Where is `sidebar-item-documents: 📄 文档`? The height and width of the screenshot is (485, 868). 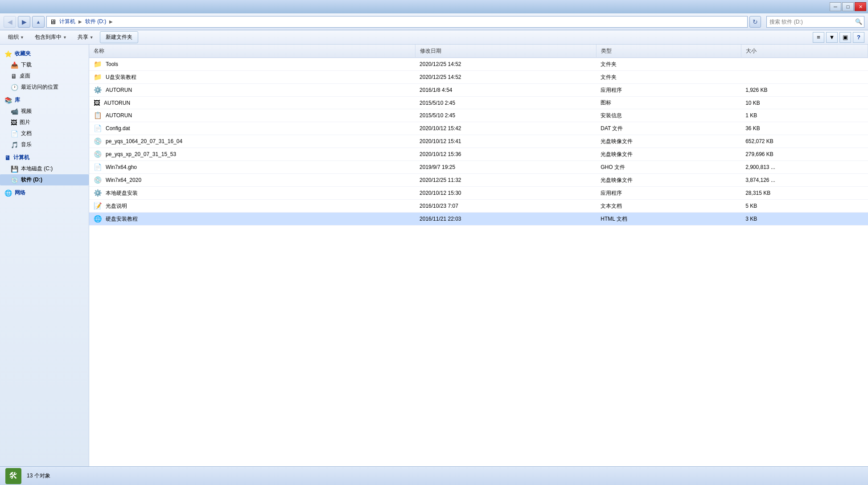 sidebar-item-documents: 📄 文档 is located at coordinates (45, 134).